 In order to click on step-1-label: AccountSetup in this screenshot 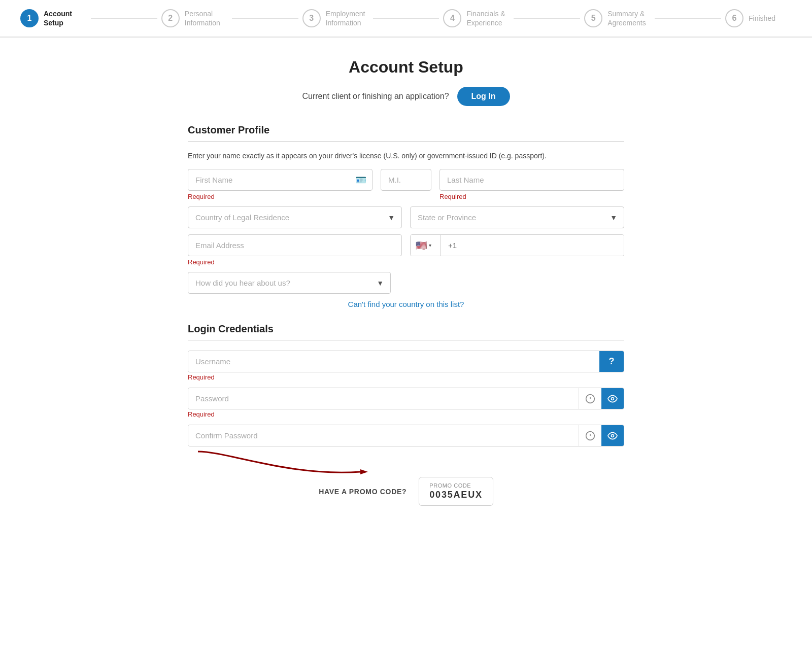, I will do `click(58, 18)`.